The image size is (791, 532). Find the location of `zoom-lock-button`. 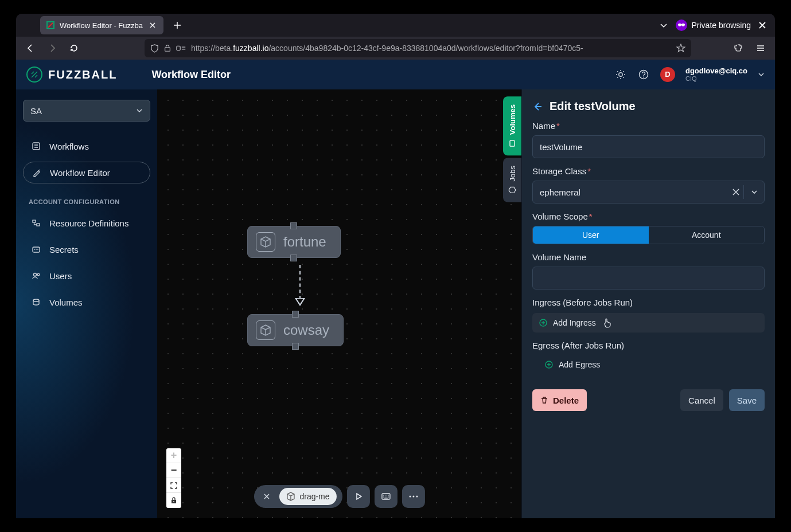

zoom-lock-button is located at coordinates (174, 500).